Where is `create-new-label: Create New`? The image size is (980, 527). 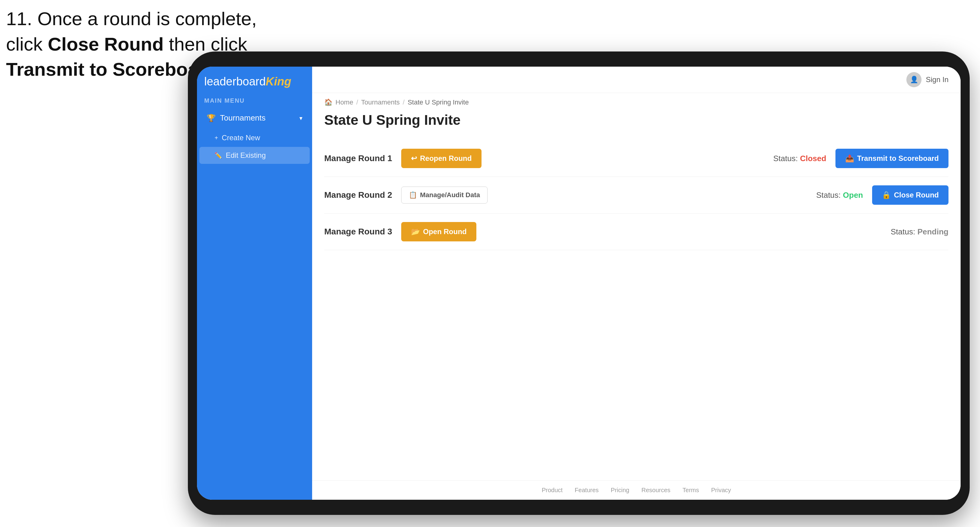 create-new-label: Create New is located at coordinates (241, 138).